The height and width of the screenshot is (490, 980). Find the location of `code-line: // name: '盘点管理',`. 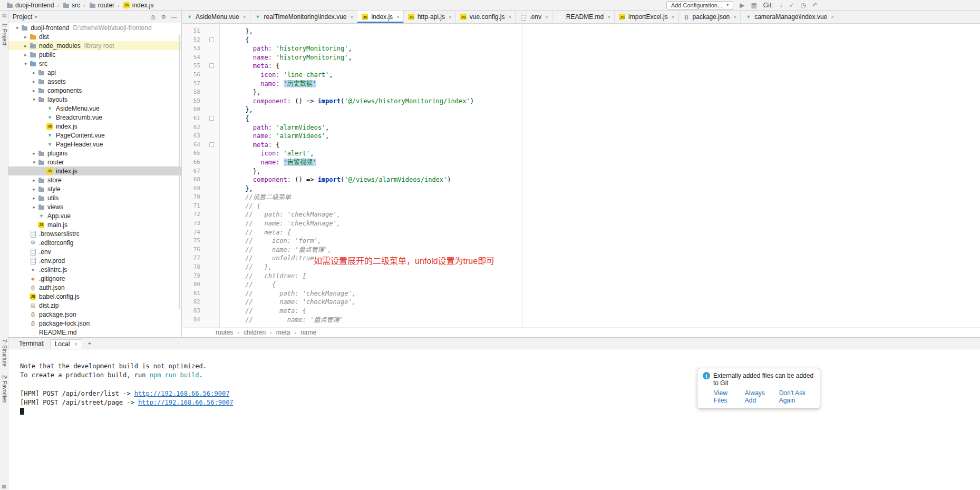

code-line: // name: '盘点管理', is located at coordinates (601, 250).